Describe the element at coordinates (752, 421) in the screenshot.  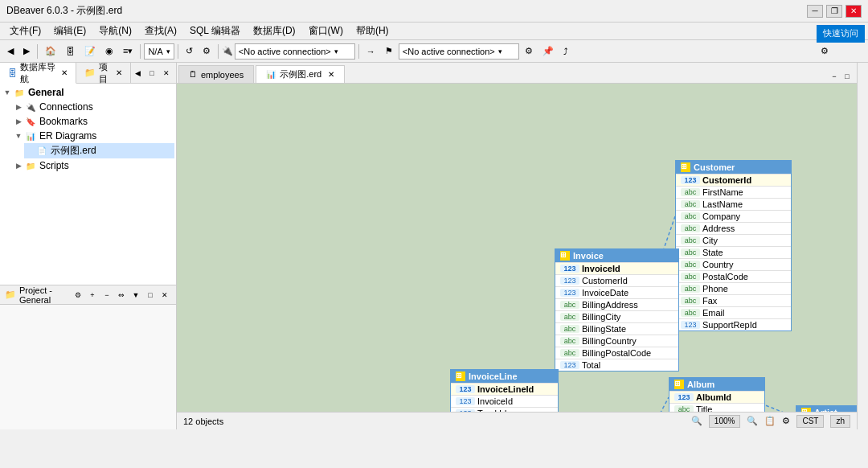
I see `status-icon-1: 🔍` at that location.